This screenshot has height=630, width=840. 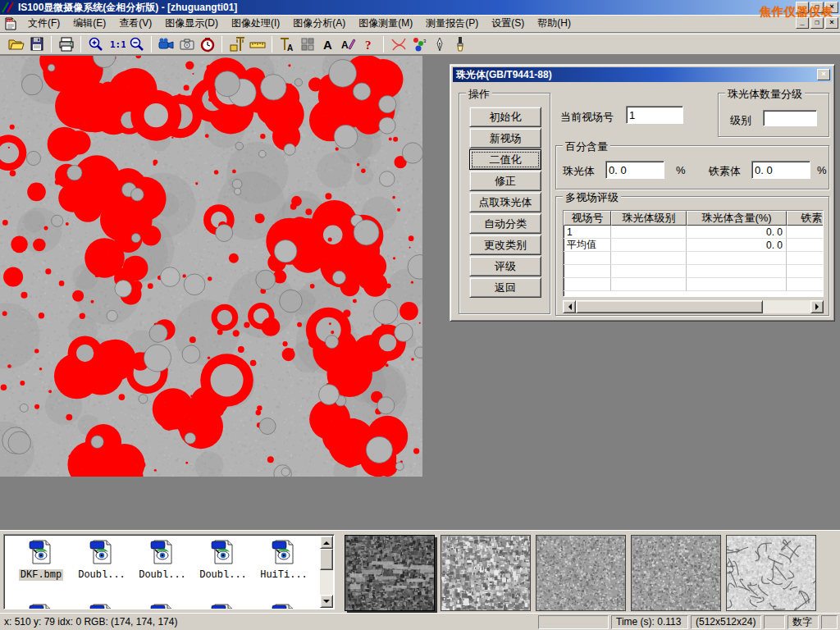 I want to click on file-item-huiti: HuiTi..., so click(x=284, y=559).